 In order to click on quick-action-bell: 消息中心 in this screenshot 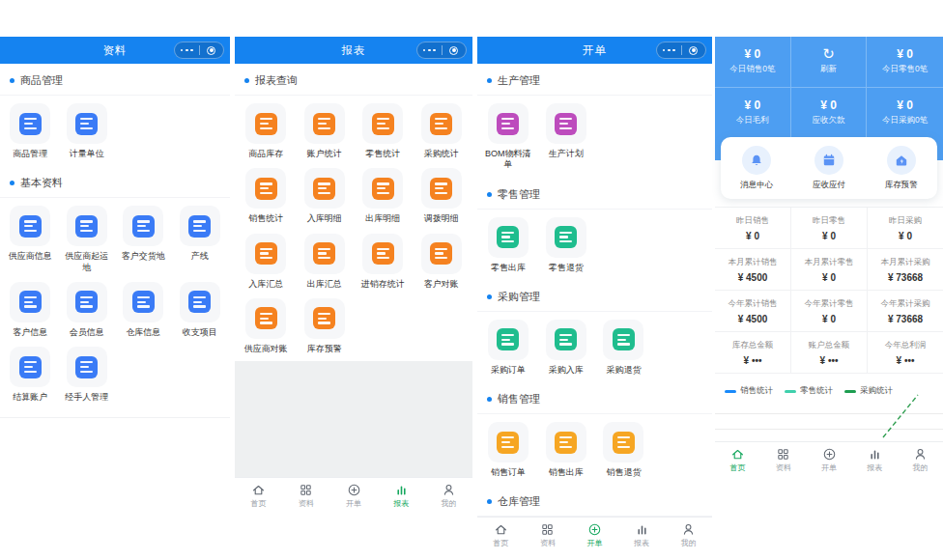, I will do `click(757, 168)`.